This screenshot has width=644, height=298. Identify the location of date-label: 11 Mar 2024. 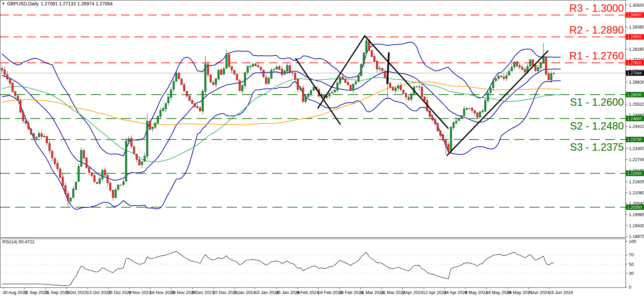
(372, 293).